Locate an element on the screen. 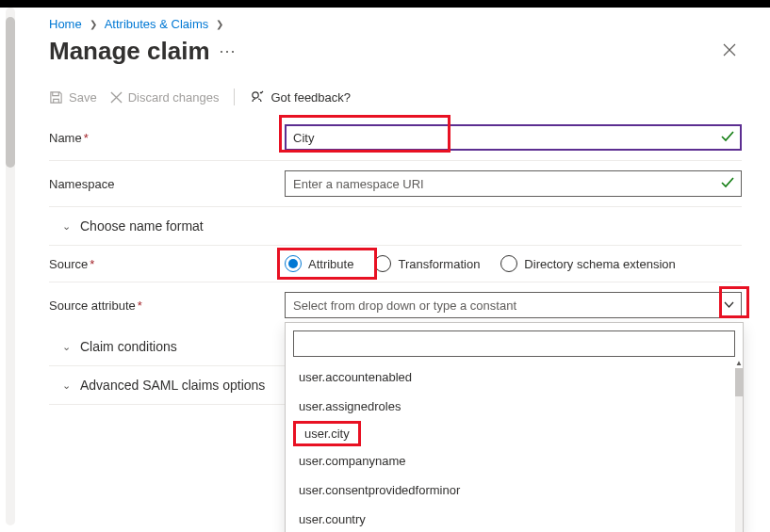 The height and width of the screenshot is (532, 770). radio-label: Transformation is located at coordinates (439, 264).